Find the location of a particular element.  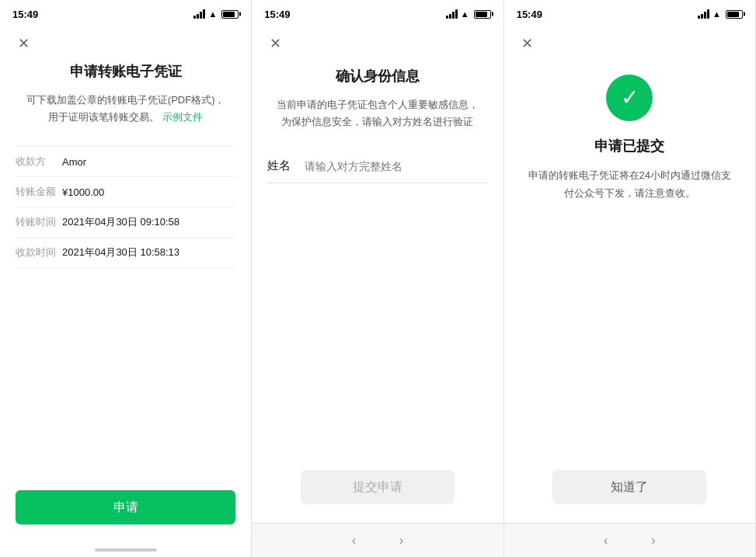

status-time-1: 15:49 is located at coordinates (25, 14).